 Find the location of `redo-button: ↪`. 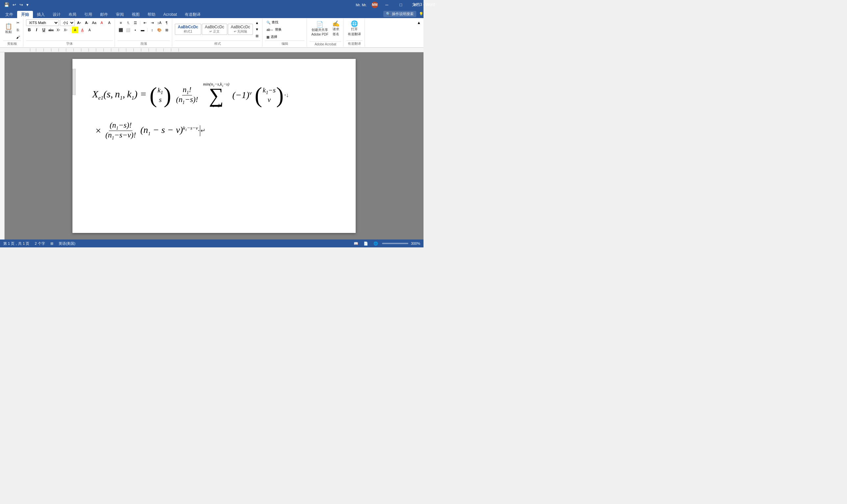

redo-button: ↪ is located at coordinates (21, 5).